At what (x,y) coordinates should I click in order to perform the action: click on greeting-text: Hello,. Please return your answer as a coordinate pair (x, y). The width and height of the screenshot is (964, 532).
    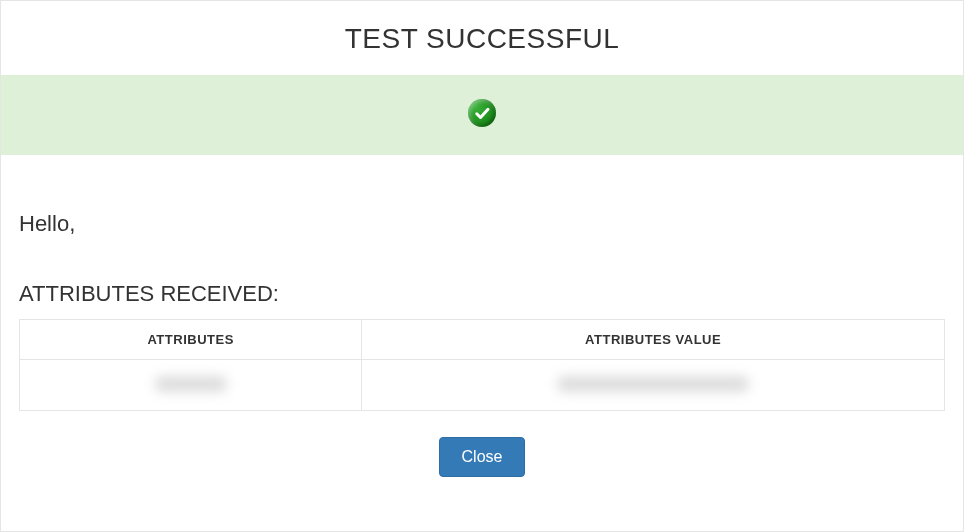
    Looking at the image, I should click on (482, 224).